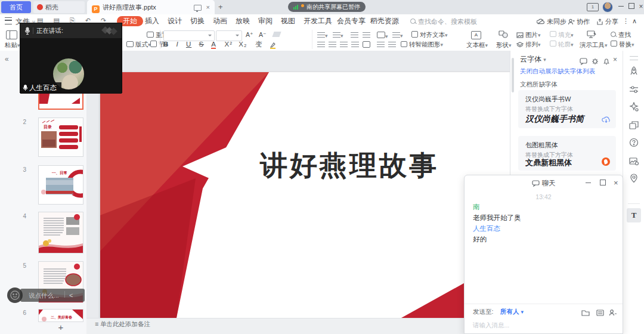 The image size is (644, 334). Describe the element at coordinates (383, 36) in the screenshot. I see `text-direction-icon: ▾` at that location.